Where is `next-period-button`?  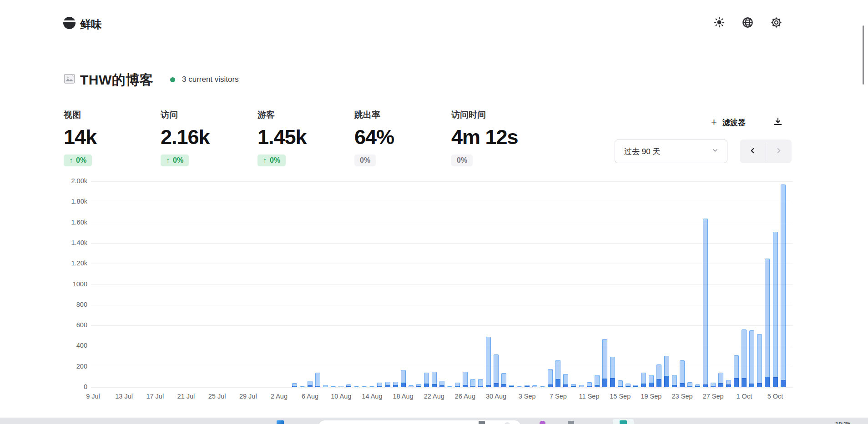 next-period-button is located at coordinates (779, 151).